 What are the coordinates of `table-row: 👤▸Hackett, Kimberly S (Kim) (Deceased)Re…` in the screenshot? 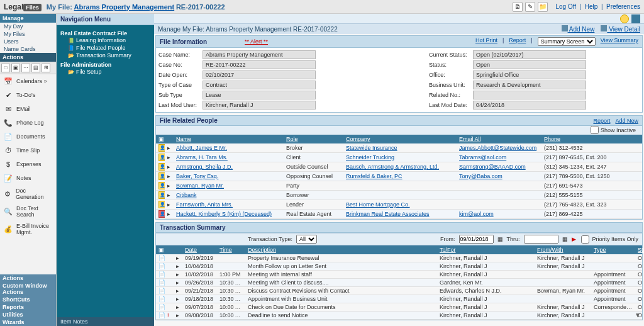 It's located at (399, 214).